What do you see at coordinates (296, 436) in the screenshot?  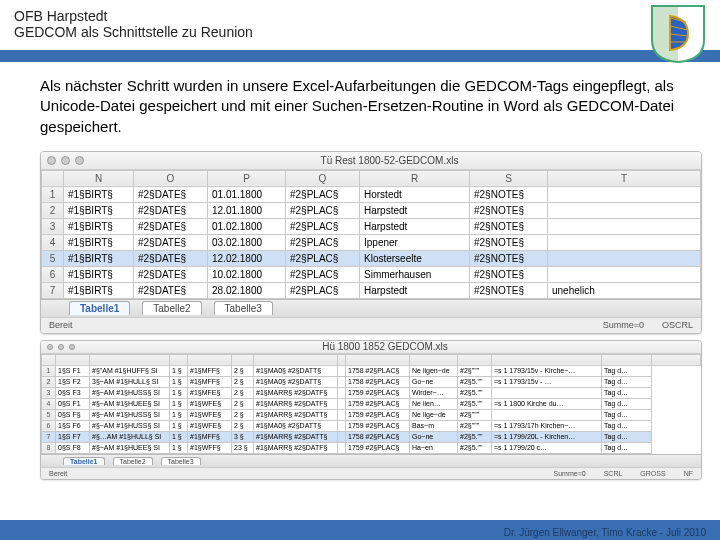 I see `cell: #1§MARR§ #2§DATT§` at bounding box center [296, 436].